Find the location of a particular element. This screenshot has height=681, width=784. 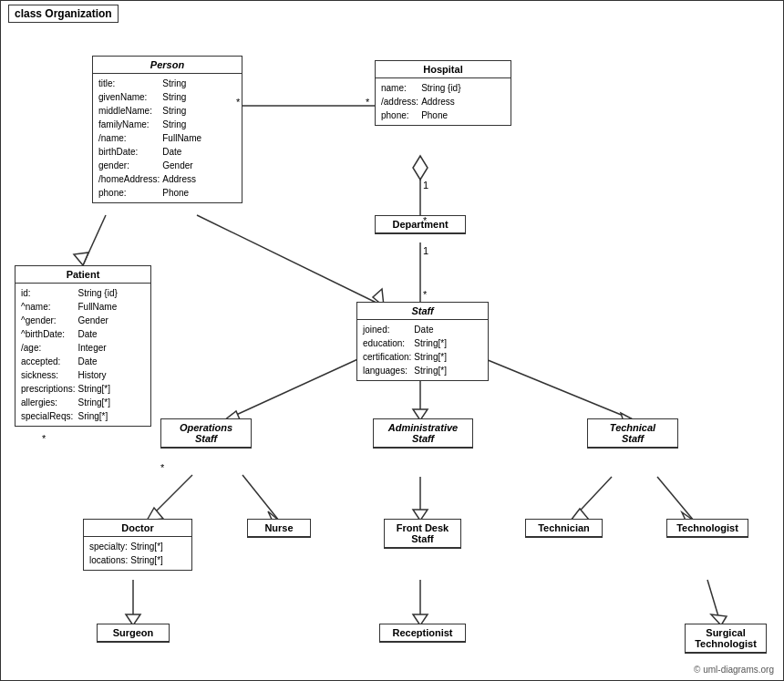

class-doctor: Doctor specialty:String[*] locations:Str… is located at coordinates (138, 545).